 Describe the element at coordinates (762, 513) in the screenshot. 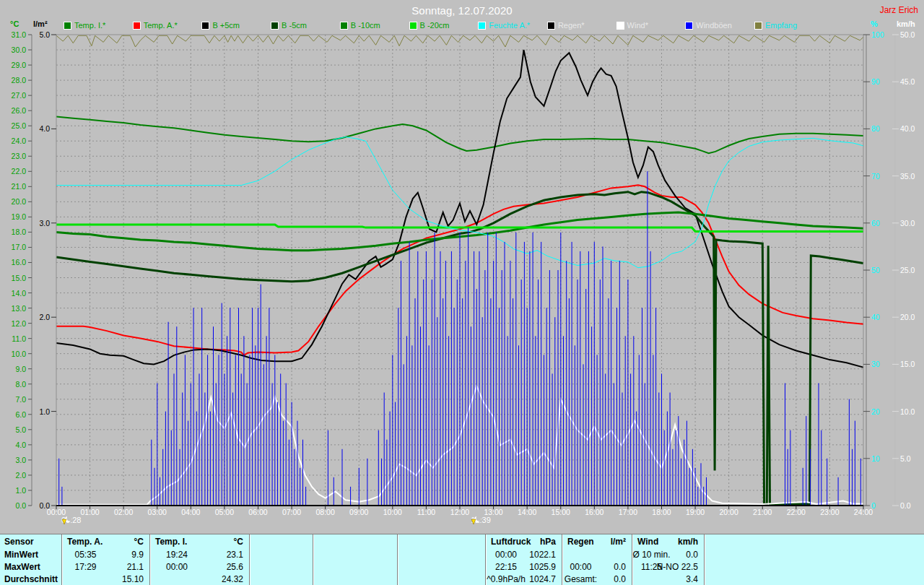

I see `time-tick-label: 21:00` at that location.